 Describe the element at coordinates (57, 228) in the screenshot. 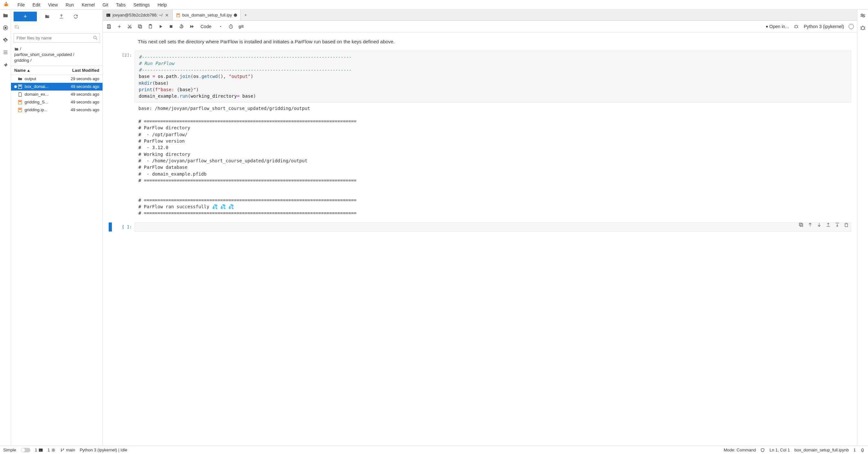

I see `file-browser-panel: + + / parflow_short_course_updated / gri…` at that location.